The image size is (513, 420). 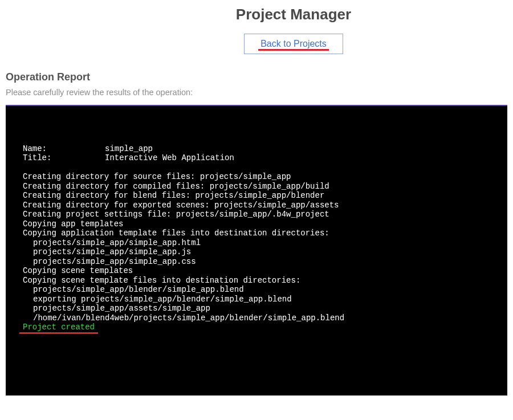 I want to click on log-indent-line: projects/simple_app/simple_app.js, so click(x=256, y=252).